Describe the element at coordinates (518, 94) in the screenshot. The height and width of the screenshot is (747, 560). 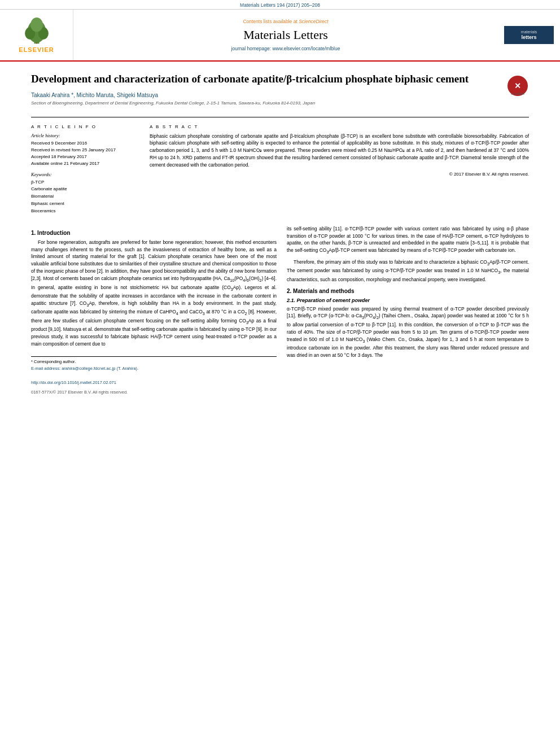
I see `svg-text: CrossMark` at that location.